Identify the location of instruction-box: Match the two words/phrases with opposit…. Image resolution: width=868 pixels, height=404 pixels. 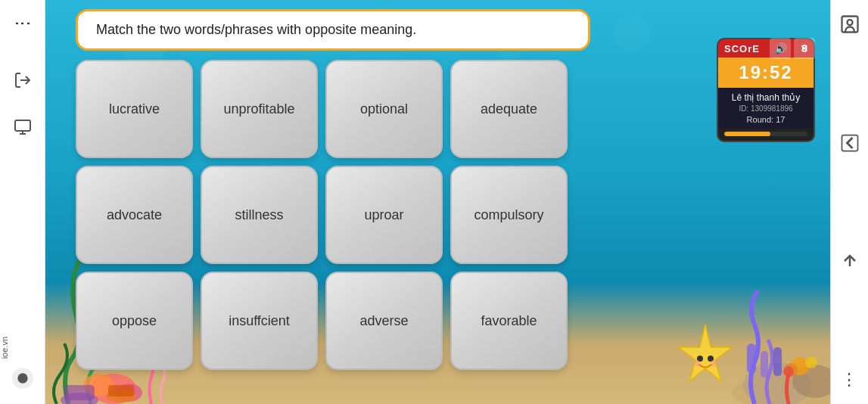
(333, 30).